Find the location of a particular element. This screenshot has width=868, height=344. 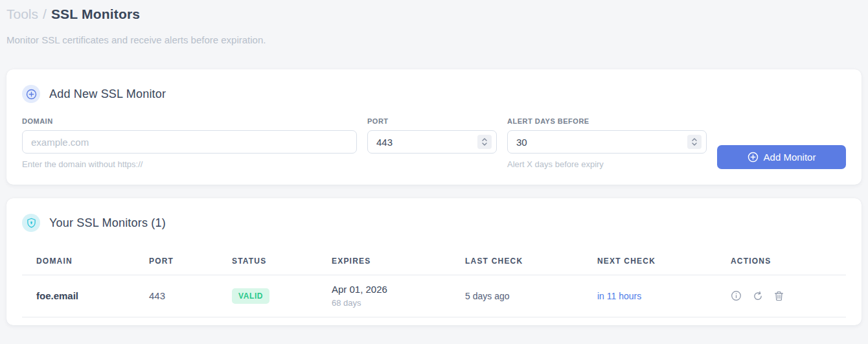

trash-icon is located at coordinates (779, 296).